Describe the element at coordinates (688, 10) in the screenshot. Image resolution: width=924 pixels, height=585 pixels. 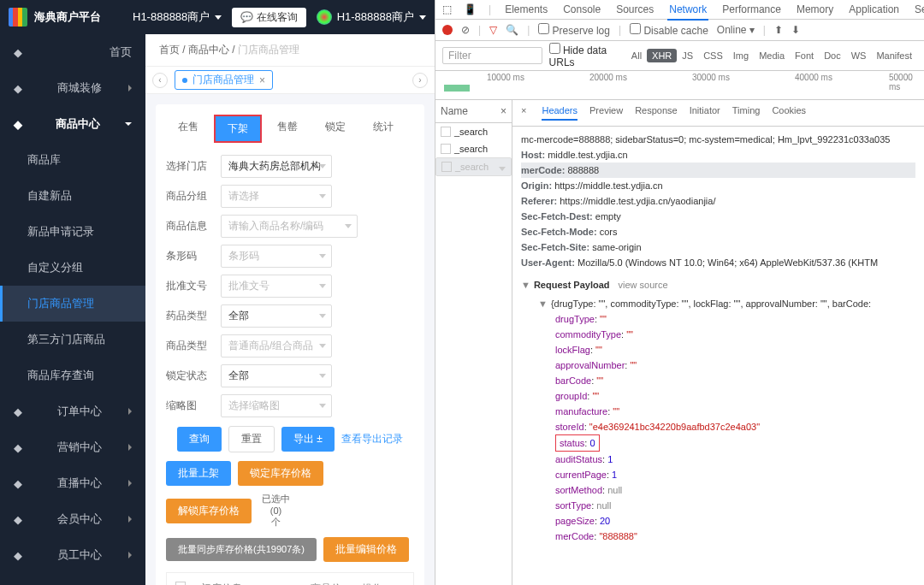
I see `devtools-tab: Network` at that location.